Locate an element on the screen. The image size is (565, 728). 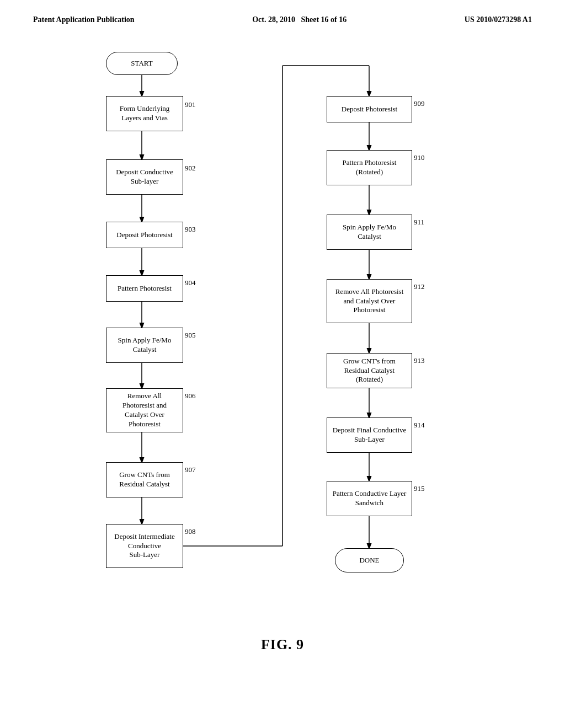
done-box: DONE is located at coordinates (370, 560).